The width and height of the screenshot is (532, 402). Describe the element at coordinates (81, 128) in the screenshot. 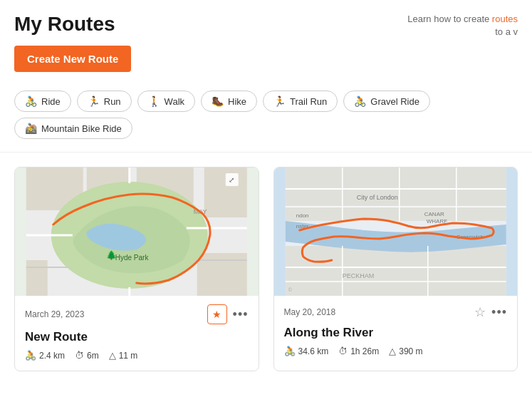

I see `filter-mountain-bike-label: Mountain Bike Ride` at that location.